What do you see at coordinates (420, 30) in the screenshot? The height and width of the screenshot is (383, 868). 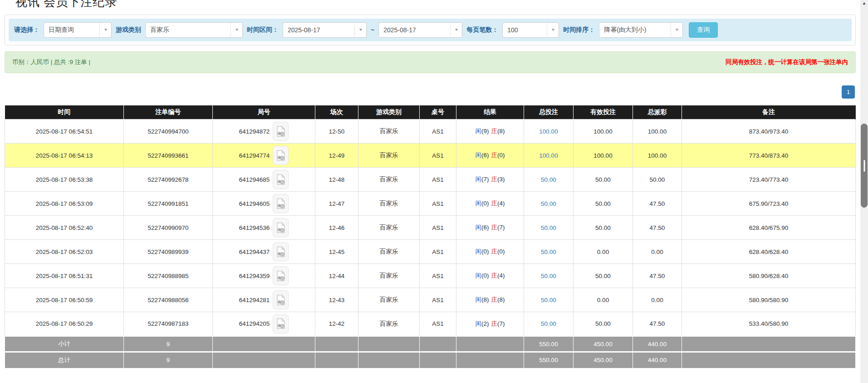 I see `date-to-select: 2025-08-17 ▼` at bounding box center [420, 30].